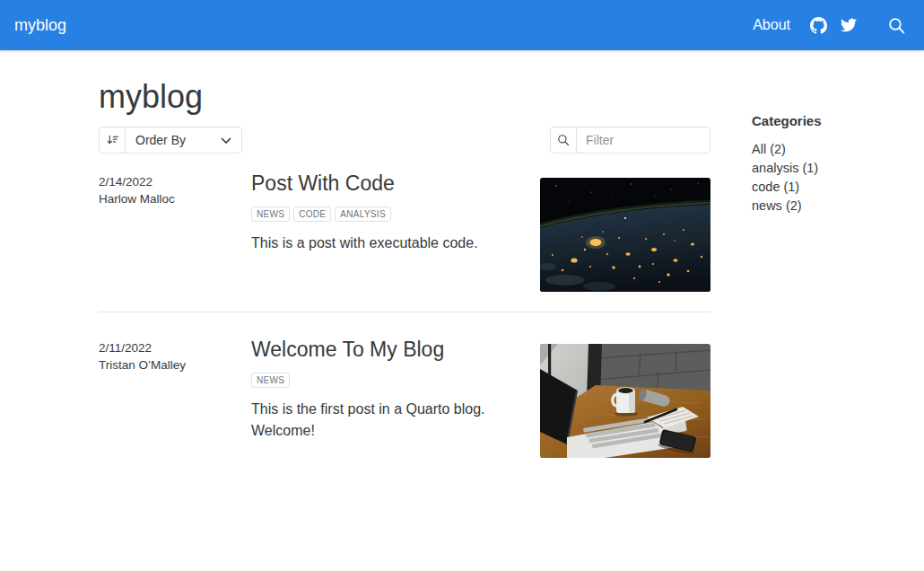 This screenshot has width=924, height=571. Describe the element at coordinates (462, 25) in the screenshot. I see `top-navbar: myblog About` at that location.